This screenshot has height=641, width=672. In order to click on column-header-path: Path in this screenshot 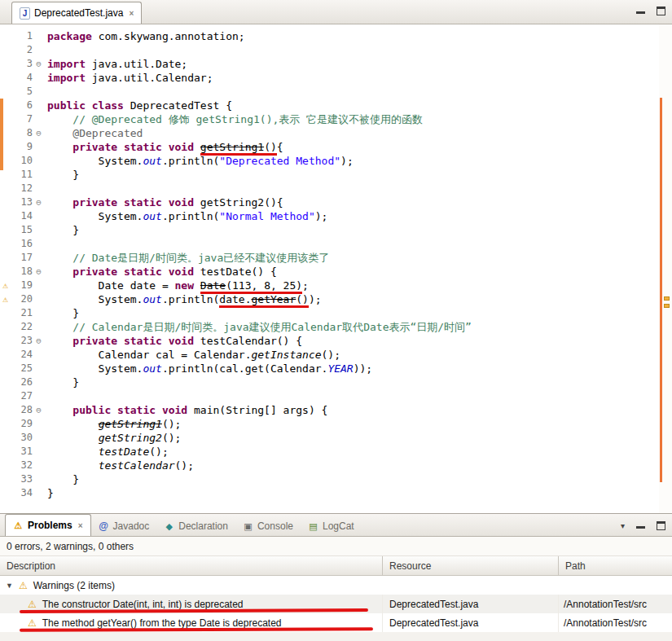, I will do `click(616, 565)`.